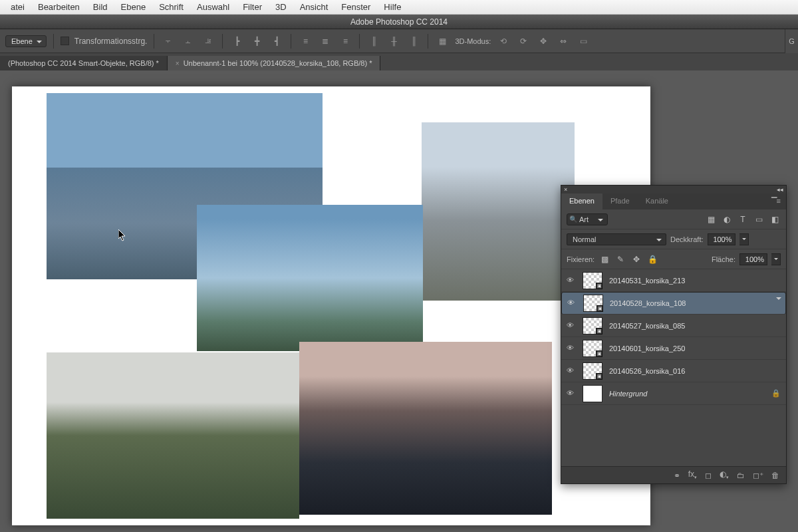 This screenshot has height=532, width=798. I want to click on menu-bearbeiten: Bearbeiten, so click(59, 7).